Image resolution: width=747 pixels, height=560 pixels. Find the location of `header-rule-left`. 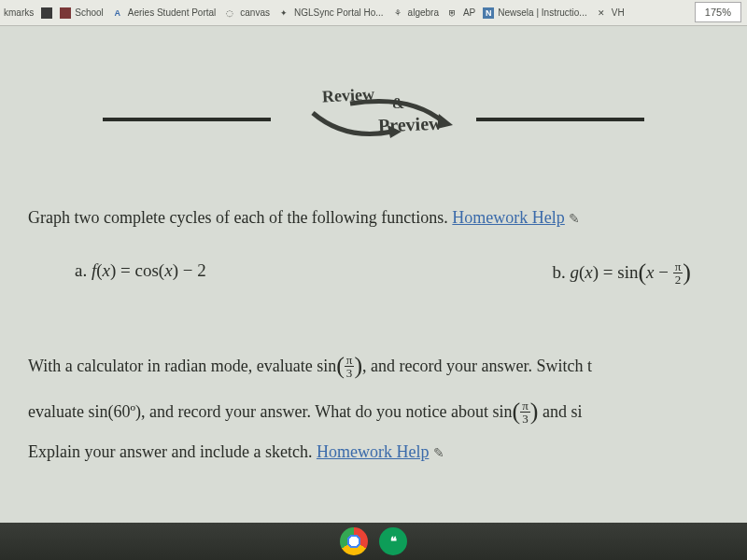

header-rule-left is located at coordinates (187, 119).